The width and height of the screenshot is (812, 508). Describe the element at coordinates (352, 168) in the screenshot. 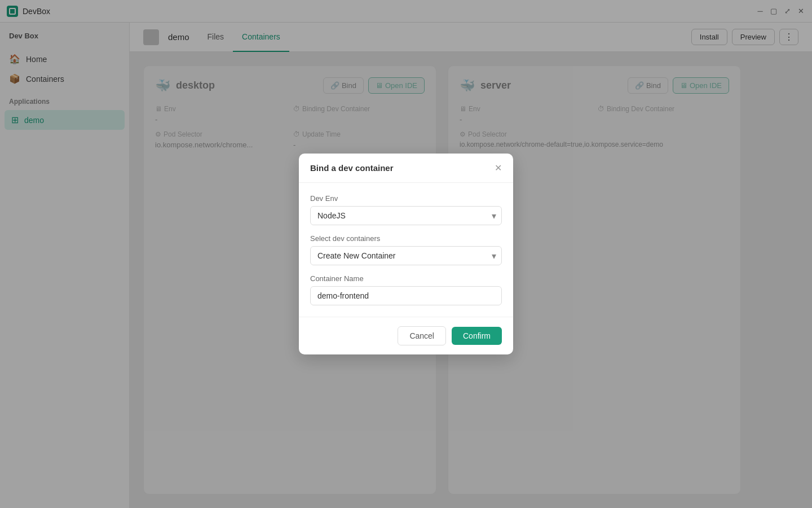

I see `modal-title: Bind a dev container` at that location.